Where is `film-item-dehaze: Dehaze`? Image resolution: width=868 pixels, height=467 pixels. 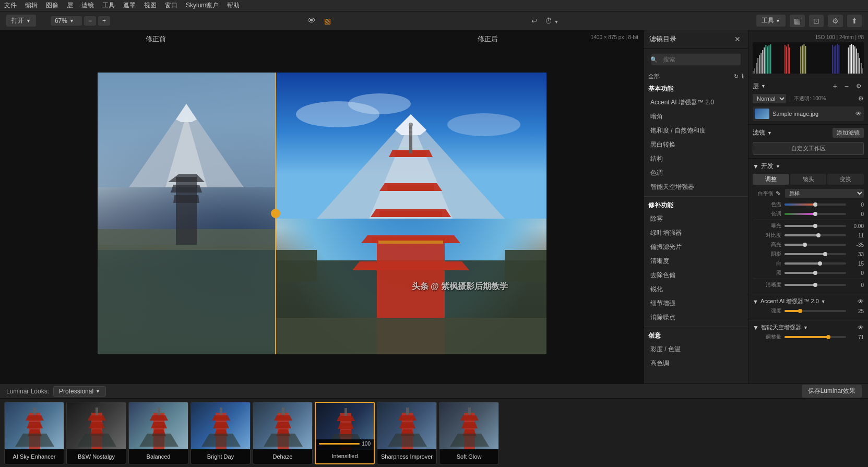
film-item-dehaze: Dehaze is located at coordinates (283, 433).